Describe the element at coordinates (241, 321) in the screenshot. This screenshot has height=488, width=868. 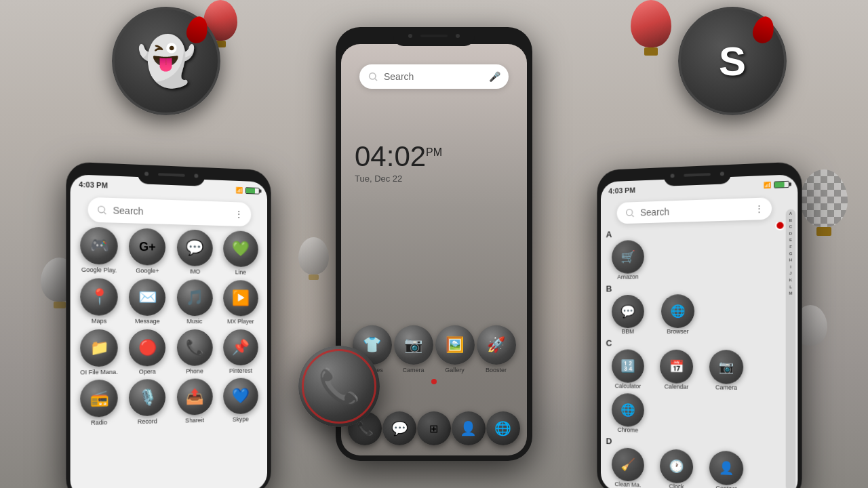
I see `app-mx-player-label: MX Player` at that location.